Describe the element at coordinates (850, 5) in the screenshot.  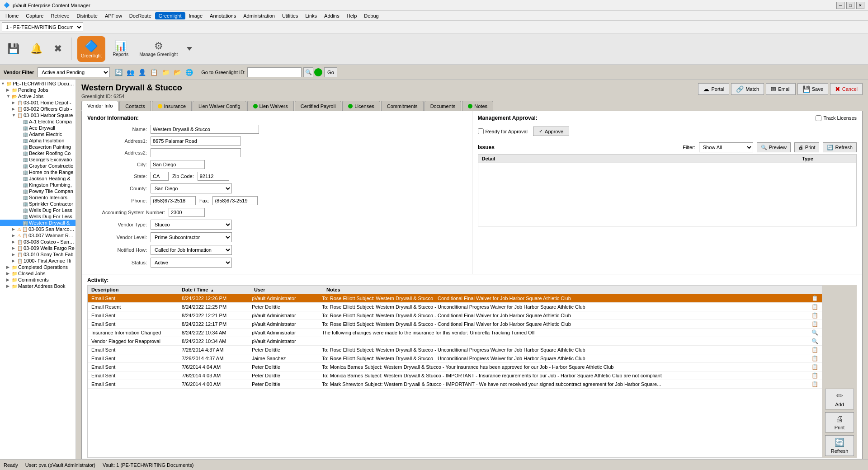
I see `restore-button: □` at that location.